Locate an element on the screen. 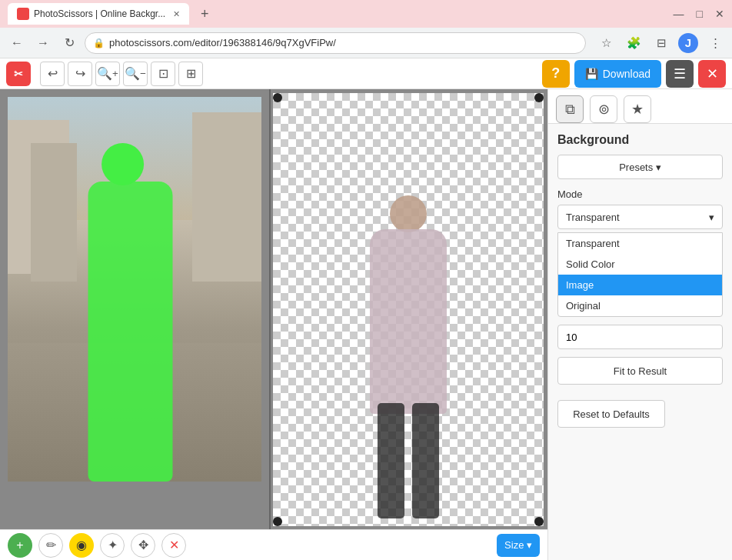  back-button: ← is located at coordinates (17, 43).